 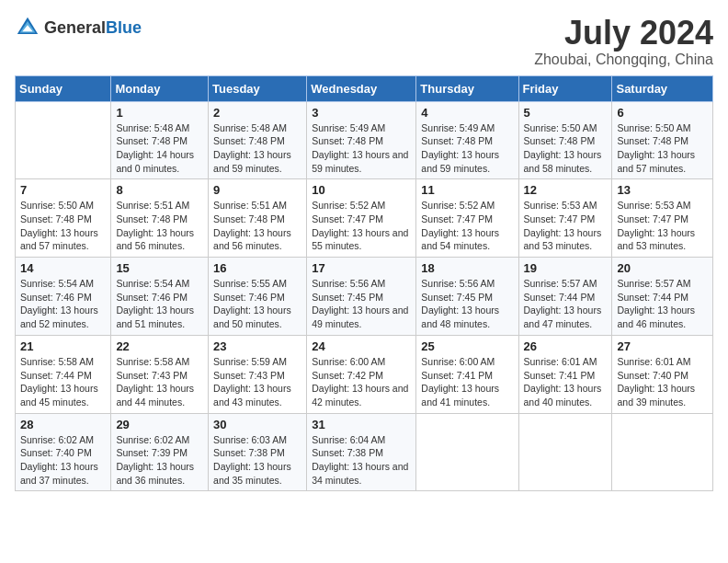 I want to click on day-number: 2, so click(x=257, y=112).